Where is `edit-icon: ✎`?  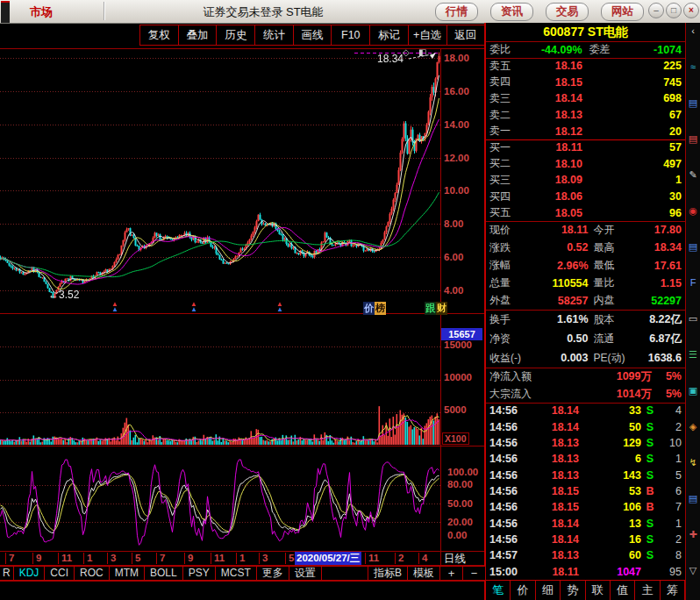
edit-icon: ✎ is located at coordinates (693, 186).